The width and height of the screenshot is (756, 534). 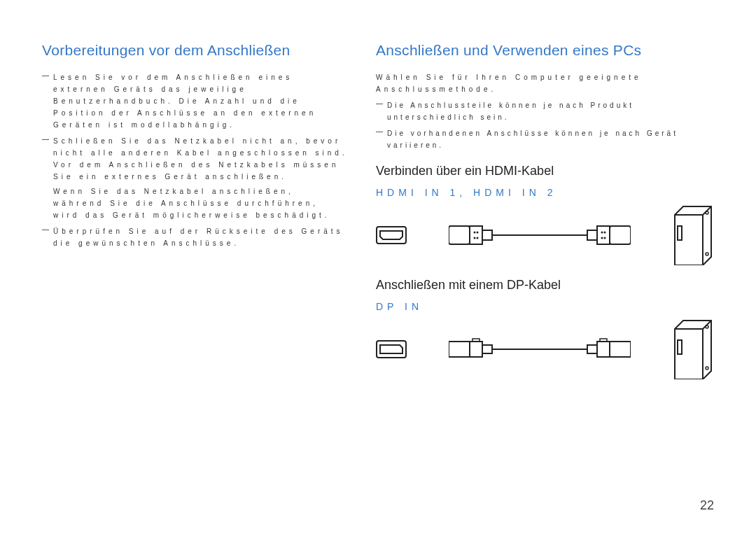 What do you see at coordinates (545, 286) in the screenshot?
I see `dp-section-title: Anschließen mit einem DP-Kabel` at bounding box center [545, 286].